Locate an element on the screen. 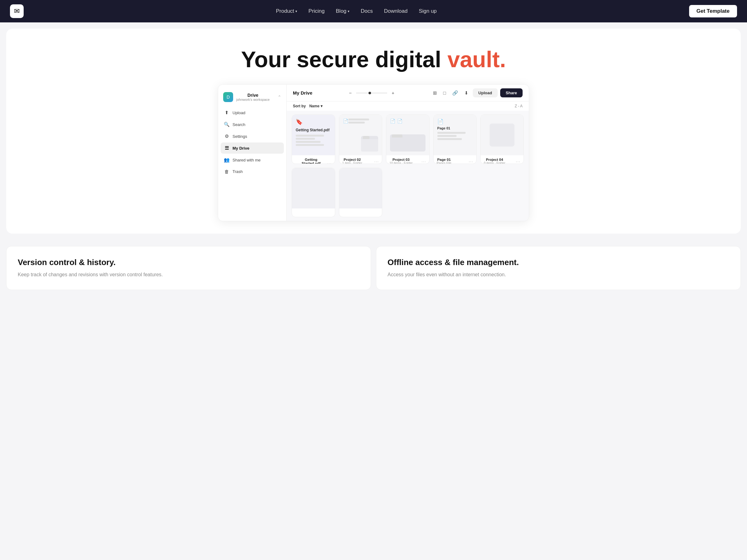 This screenshot has width=747, height=560. share-button: Share is located at coordinates (511, 93).